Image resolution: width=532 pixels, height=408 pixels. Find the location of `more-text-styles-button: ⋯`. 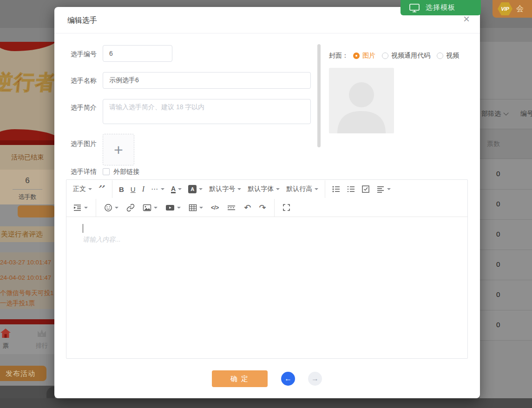

more-text-styles-button: ⋯ is located at coordinates (158, 189).